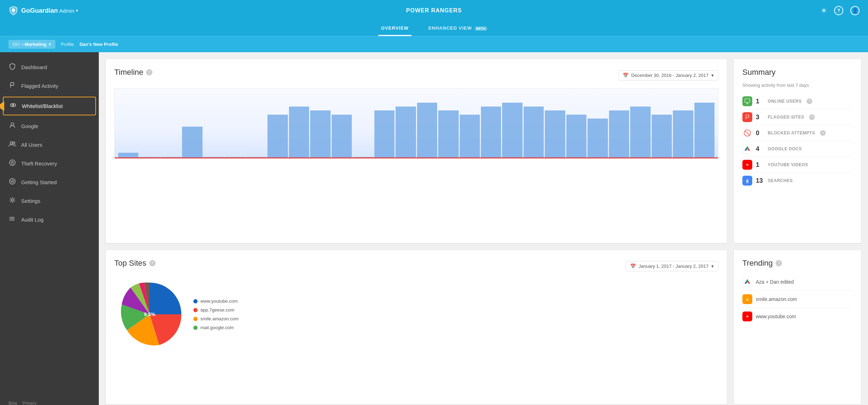 This screenshot has width=868, height=405. Describe the element at coordinates (34, 67) in the screenshot. I see `sidebar-item-dashboard-label: Dashboard` at that location.